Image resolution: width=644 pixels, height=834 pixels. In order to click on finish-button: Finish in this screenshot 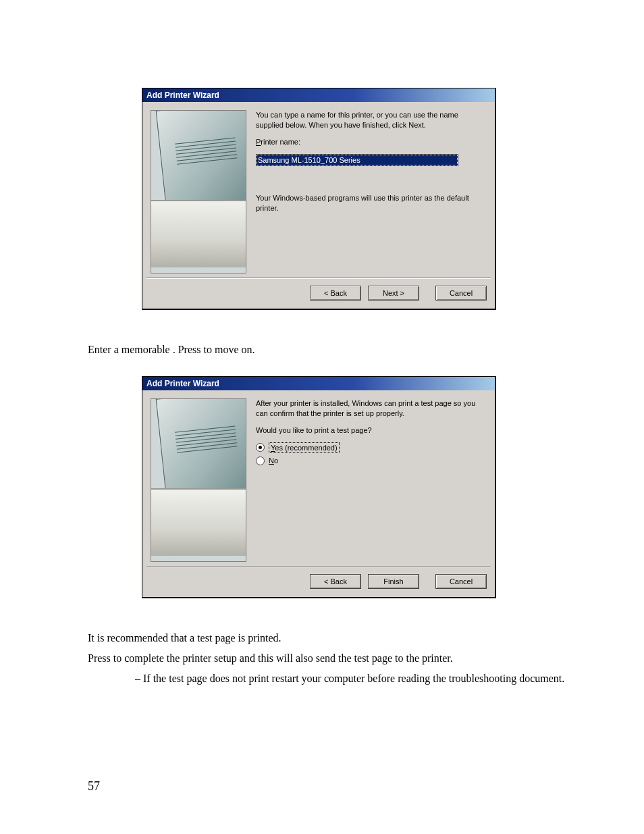, I will do `click(394, 581)`.